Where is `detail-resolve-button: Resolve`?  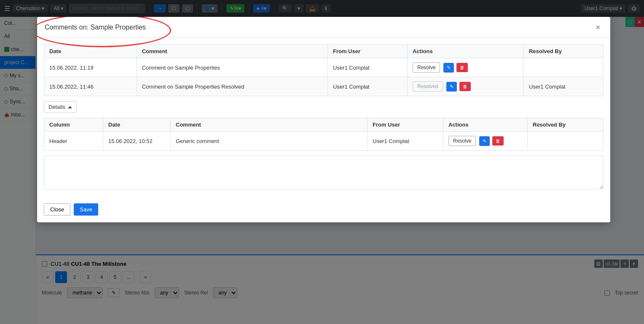
detail-resolve-button: Resolve is located at coordinates (462, 141).